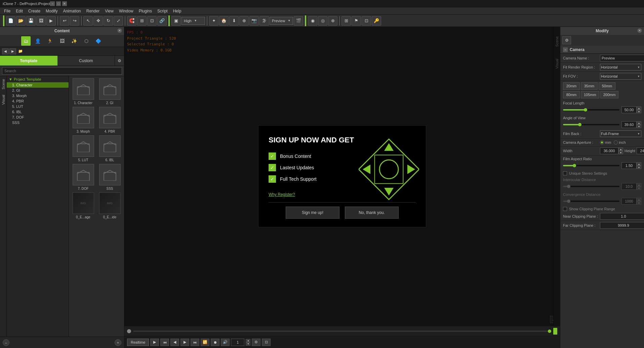 This screenshot has height=348, width=644. I want to click on new-btn: 📄, so click(11, 21).